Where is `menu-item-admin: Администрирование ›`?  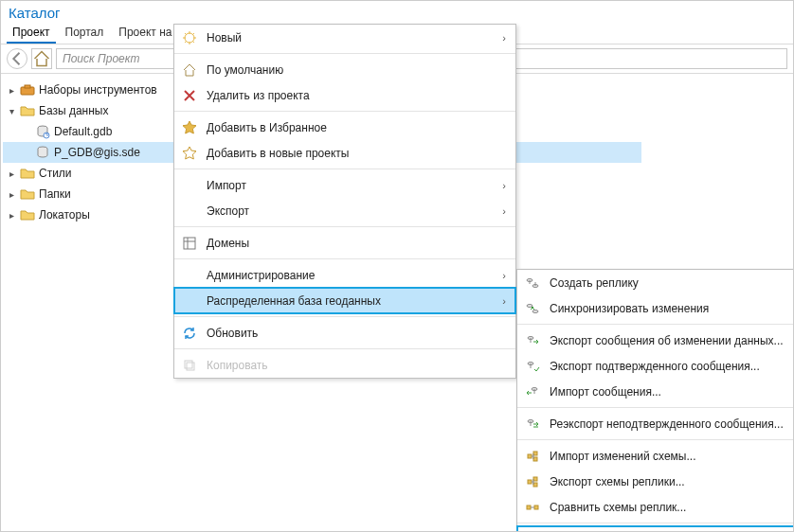 menu-item-admin: Администрирование › is located at coordinates (345, 275).